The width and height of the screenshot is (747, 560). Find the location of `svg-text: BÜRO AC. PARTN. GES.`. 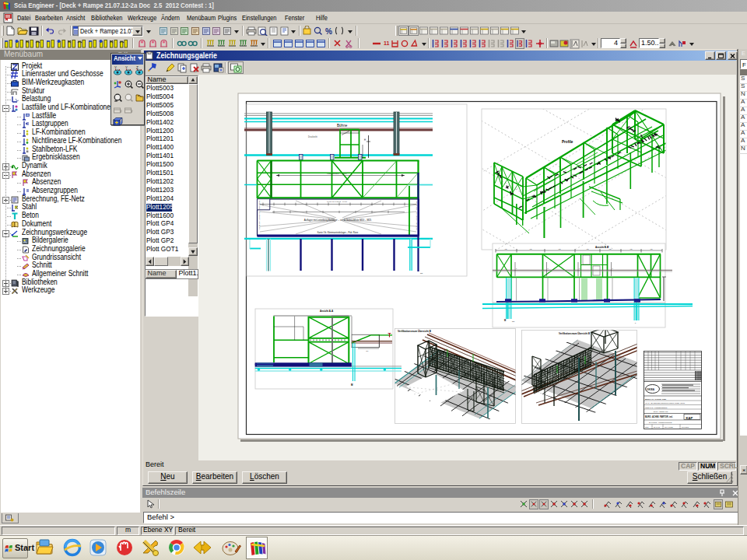

svg-text: BÜRO AC. PARTN. GES. is located at coordinates (656, 400).